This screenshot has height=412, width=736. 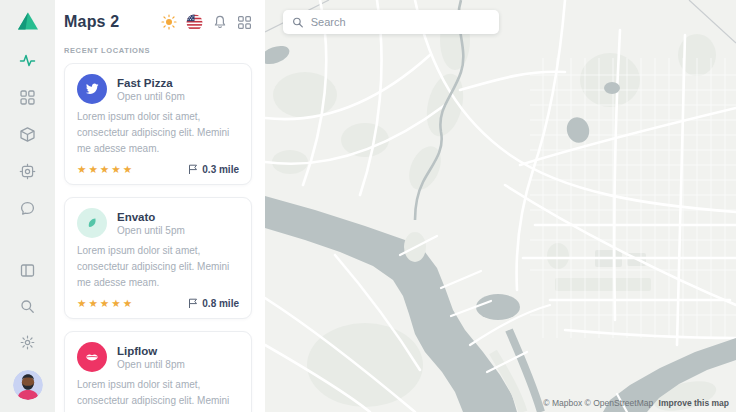 I want to click on user-avatar, so click(x=28, y=385).